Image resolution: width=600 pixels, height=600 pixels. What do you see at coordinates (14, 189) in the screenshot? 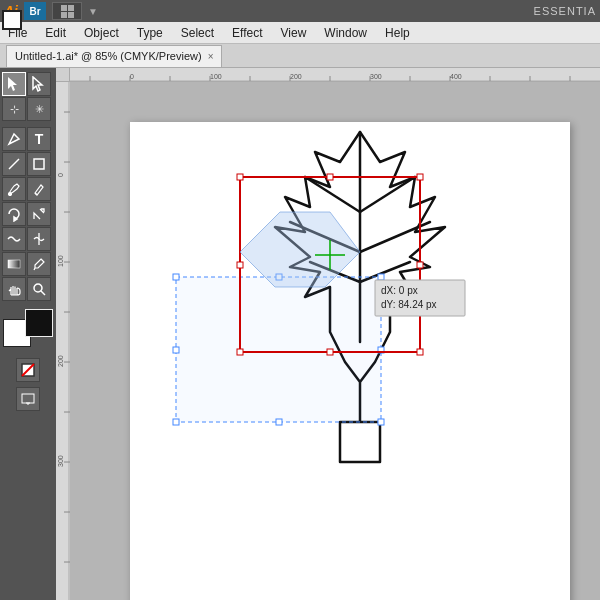
I see `paintbrush-tool` at bounding box center [14, 189].